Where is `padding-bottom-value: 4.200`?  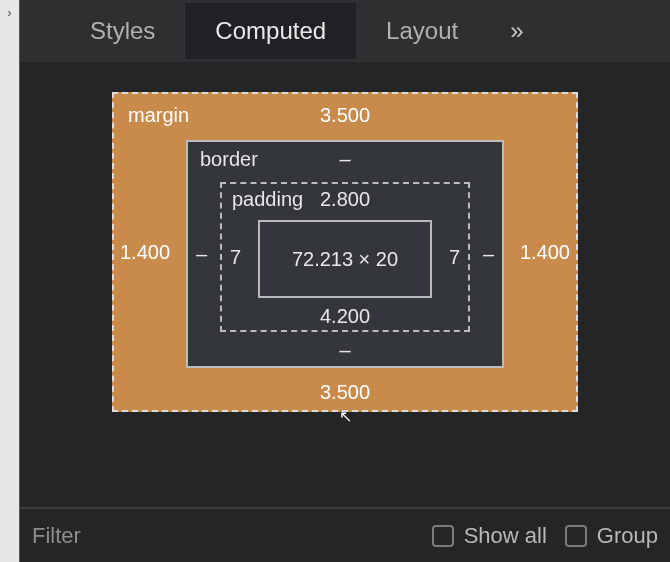
padding-bottom-value: 4.200 is located at coordinates (345, 316).